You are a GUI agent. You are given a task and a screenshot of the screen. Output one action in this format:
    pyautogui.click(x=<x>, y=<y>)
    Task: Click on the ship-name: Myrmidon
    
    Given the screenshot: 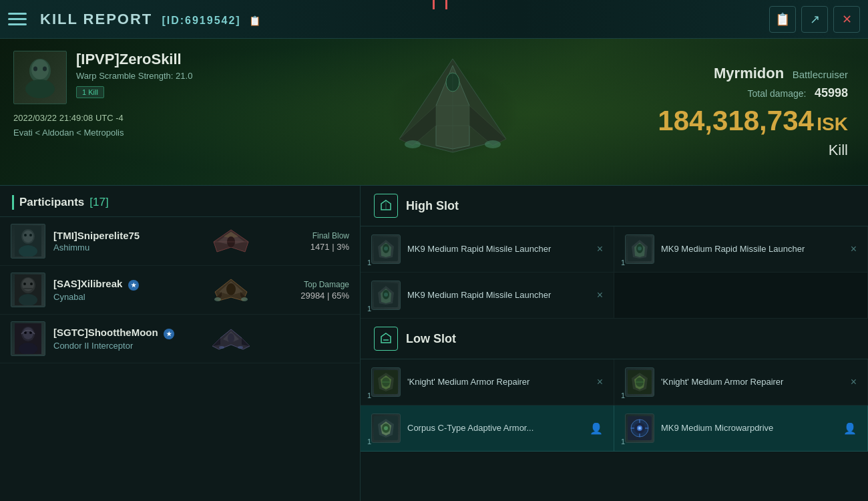 What is the action you would take?
    pyautogui.click(x=749, y=73)
    